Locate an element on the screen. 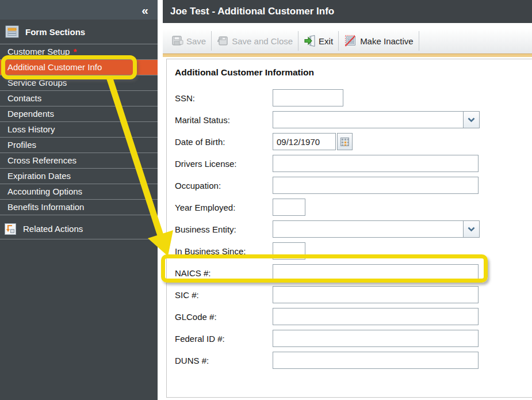 This screenshot has width=532, height=400. field-row-year-employed: Year Employed: is located at coordinates (353, 207).